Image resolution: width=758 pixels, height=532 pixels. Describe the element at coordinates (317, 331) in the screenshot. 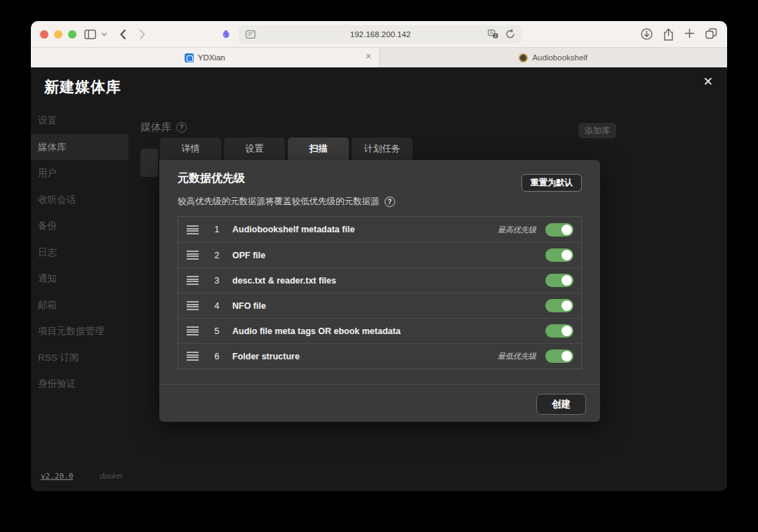

I see `metadata-source-label: Audio file meta tags OR ebook metadata` at that location.